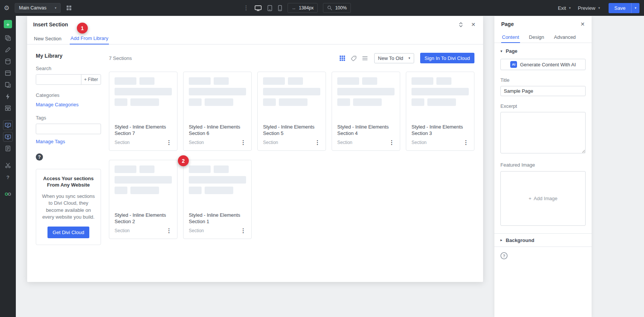 This screenshot has height=317, width=644. I want to click on database-icon, so click(8, 61).